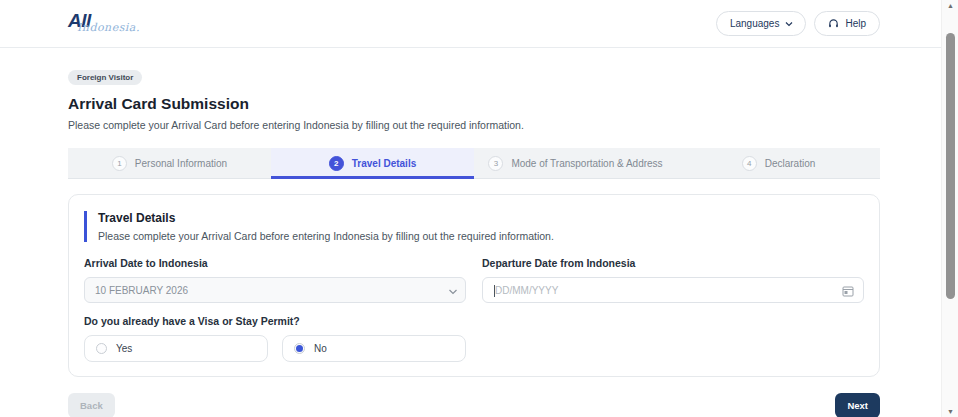 This screenshot has height=417, width=958. Describe the element at coordinates (102, 348) in the screenshot. I see `radio-unchecked-icon` at that location.